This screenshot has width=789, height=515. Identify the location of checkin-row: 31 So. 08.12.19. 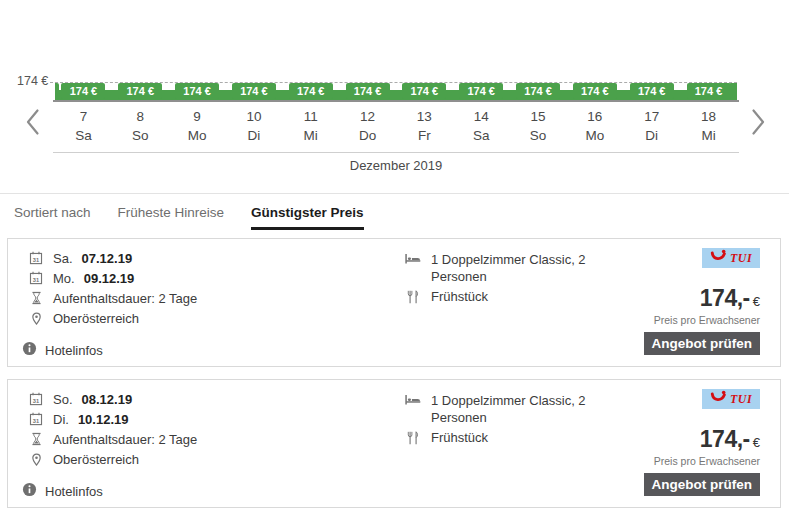
(112, 399).